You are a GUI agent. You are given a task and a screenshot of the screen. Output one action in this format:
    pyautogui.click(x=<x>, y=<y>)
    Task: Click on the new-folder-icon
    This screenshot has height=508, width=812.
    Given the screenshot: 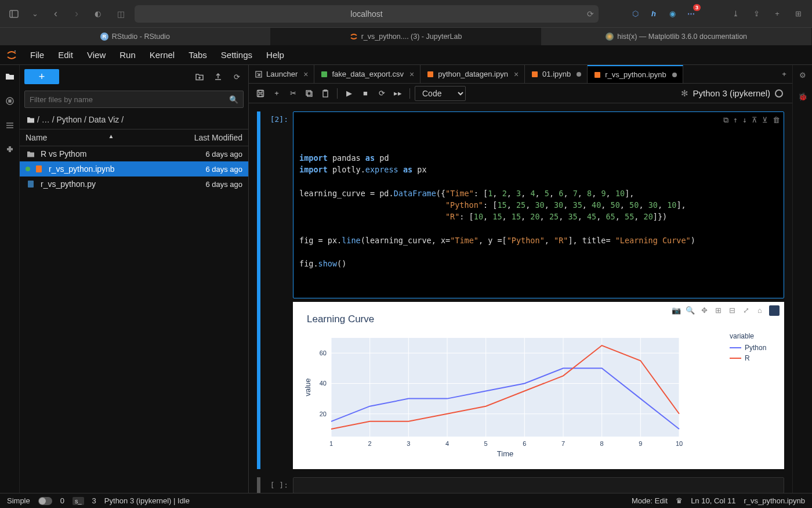 What is the action you would take?
    pyautogui.click(x=200, y=77)
    